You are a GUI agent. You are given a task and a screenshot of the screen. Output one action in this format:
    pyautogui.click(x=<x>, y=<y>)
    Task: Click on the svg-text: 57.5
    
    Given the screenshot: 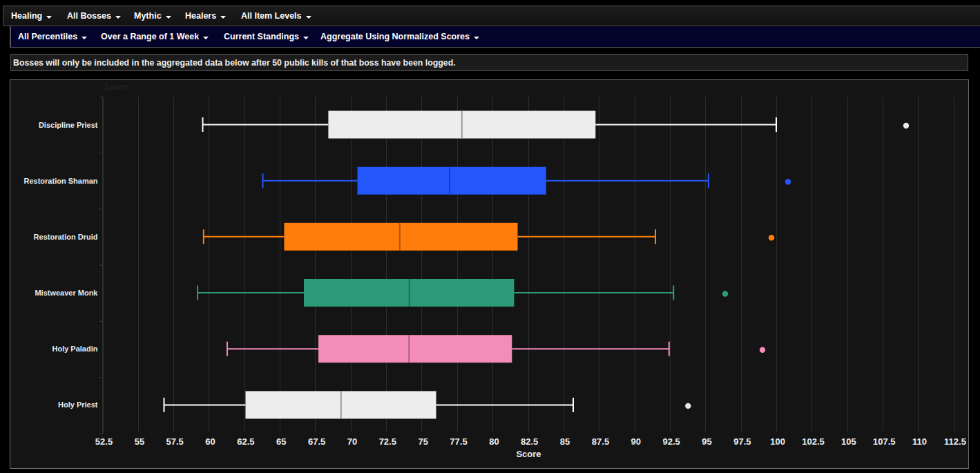 What is the action you would take?
    pyautogui.click(x=175, y=442)
    